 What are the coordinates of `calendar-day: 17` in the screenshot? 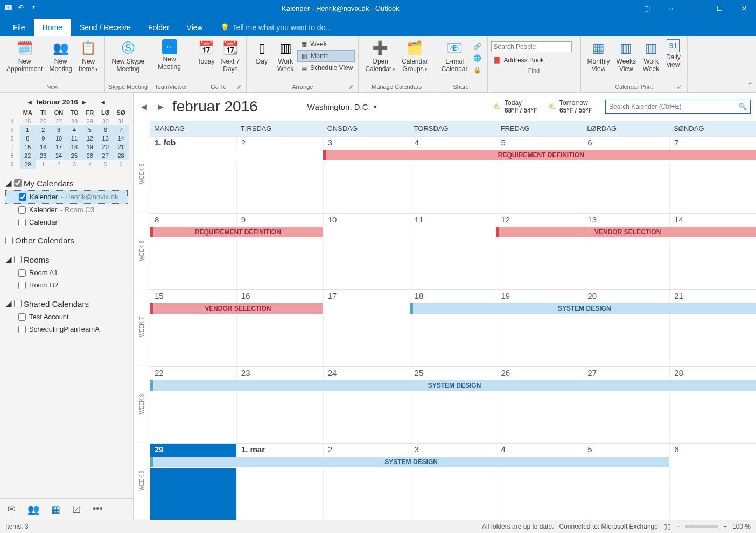 It's located at (366, 297).